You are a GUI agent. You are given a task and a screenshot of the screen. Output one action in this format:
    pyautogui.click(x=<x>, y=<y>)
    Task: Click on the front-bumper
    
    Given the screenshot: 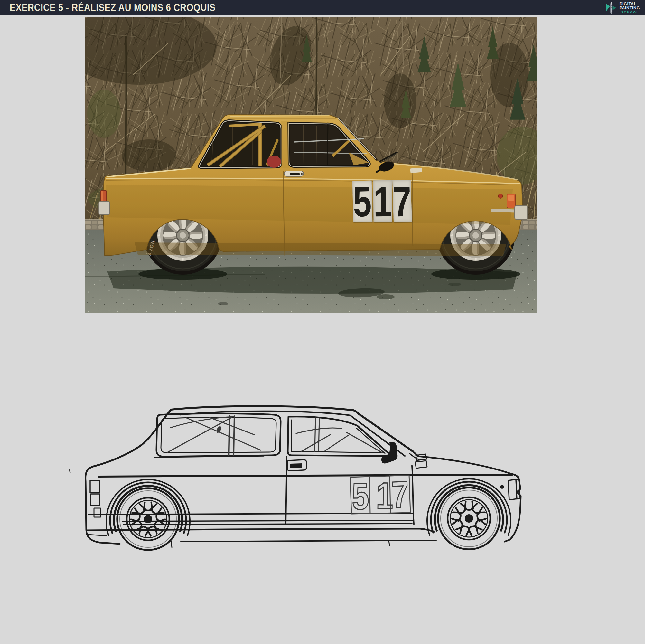 What is the action you would take?
    pyautogui.click(x=521, y=212)
    